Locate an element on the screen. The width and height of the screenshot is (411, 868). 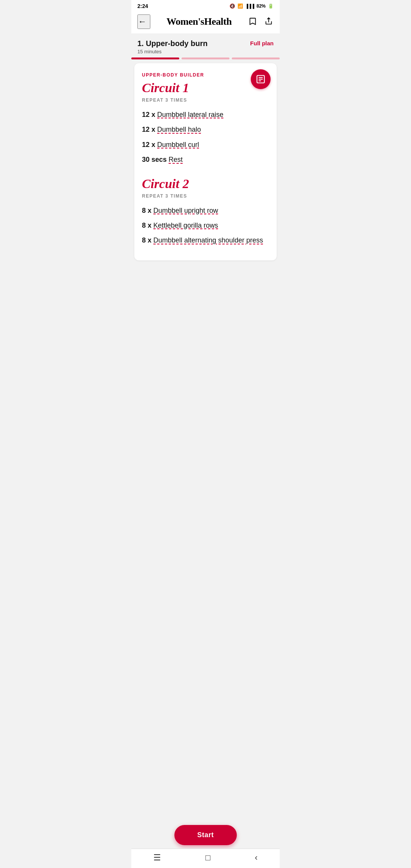
bookmark-button is located at coordinates (253, 22).